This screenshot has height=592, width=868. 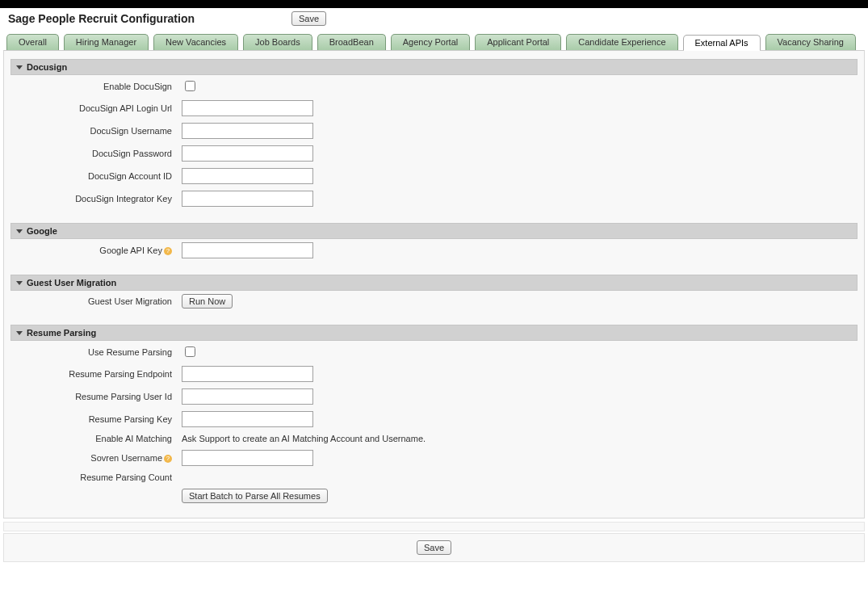 What do you see at coordinates (191, 352) in the screenshot?
I see `checkbox-use-resume-parsing` at bounding box center [191, 352].